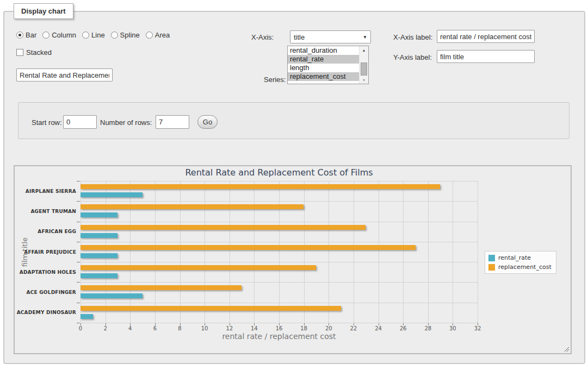 Image resolution: width=588 pixels, height=370 pixels. I want to click on x-tick-label: 8, so click(180, 328).